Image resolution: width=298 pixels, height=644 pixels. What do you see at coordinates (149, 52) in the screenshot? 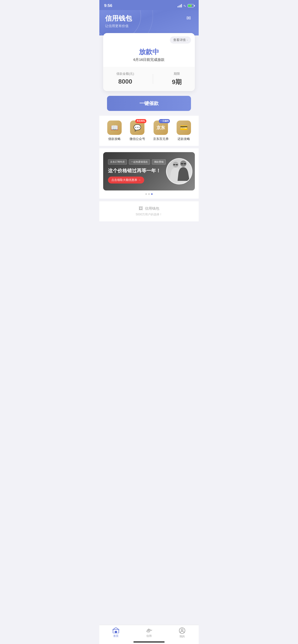
I see `loan-status-title: 放款中` at bounding box center [149, 52].